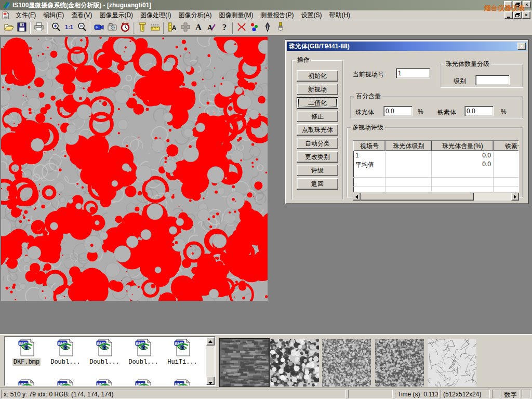 This screenshot has width=532, height=399. I want to click on actual-size-button: 1:1, so click(69, 28).